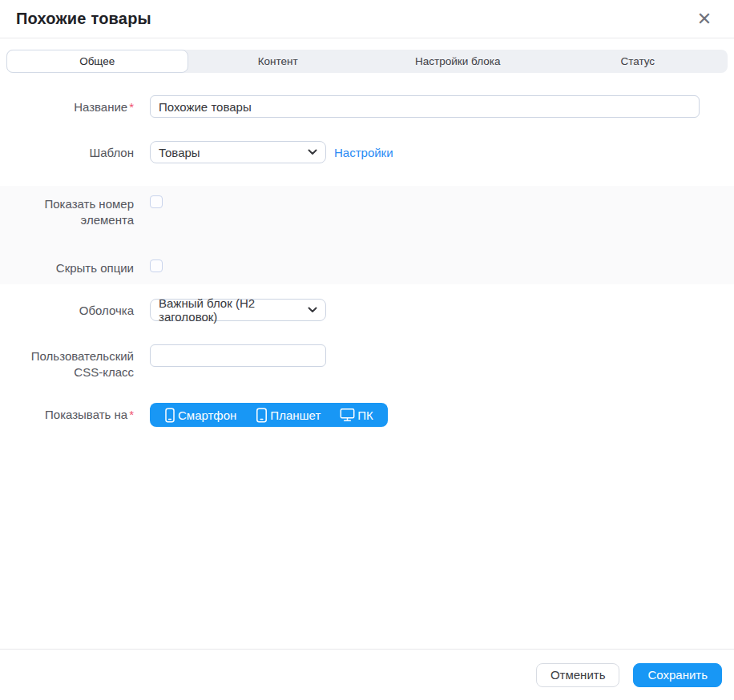  What do you see at coordinates (156, 202) in the screenshot?
I see `show-number-checkbox` at bounding box center [156, 202].